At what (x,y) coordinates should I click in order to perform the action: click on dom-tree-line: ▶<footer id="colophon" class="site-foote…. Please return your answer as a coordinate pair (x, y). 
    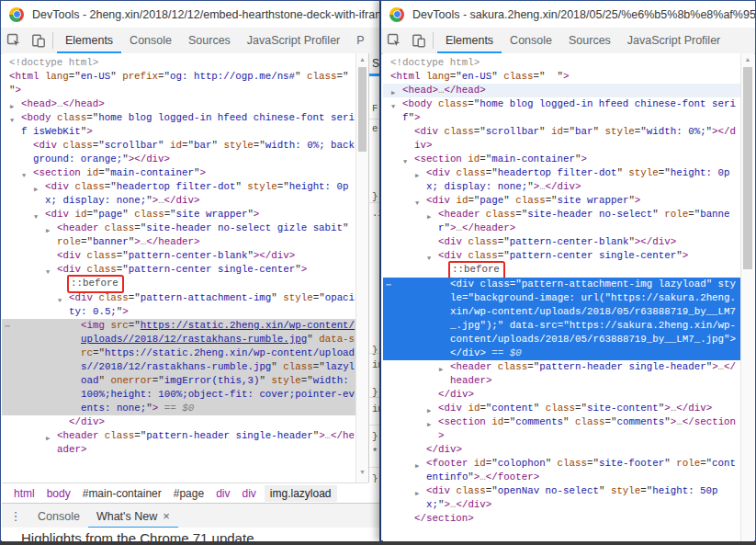
    Looking at the image, I should click on (562, 471).